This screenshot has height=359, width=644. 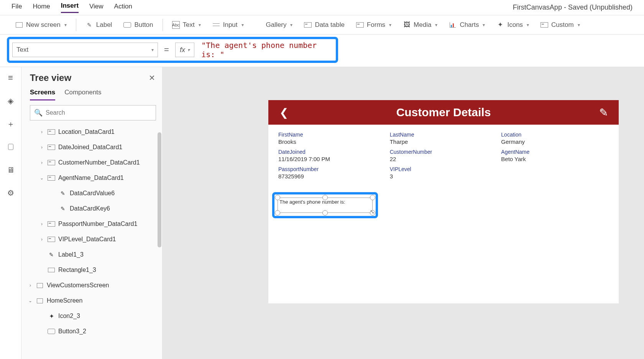 What do you see at coordinates (99, 163) in the screenshot?
I see `node-label: CustomerNumber_DataCard1` at bounding box center [99, 163].